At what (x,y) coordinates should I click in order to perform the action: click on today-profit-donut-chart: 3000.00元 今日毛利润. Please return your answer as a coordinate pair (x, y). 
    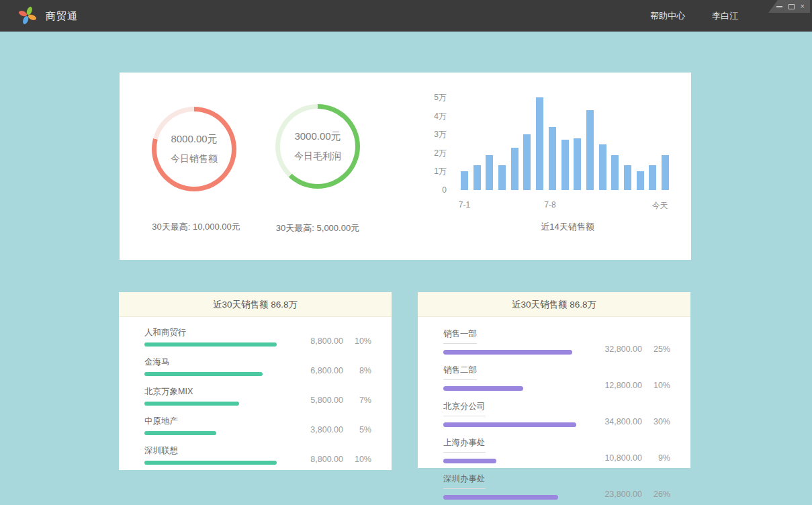
    Looking at the image, I should click on (318, 146).